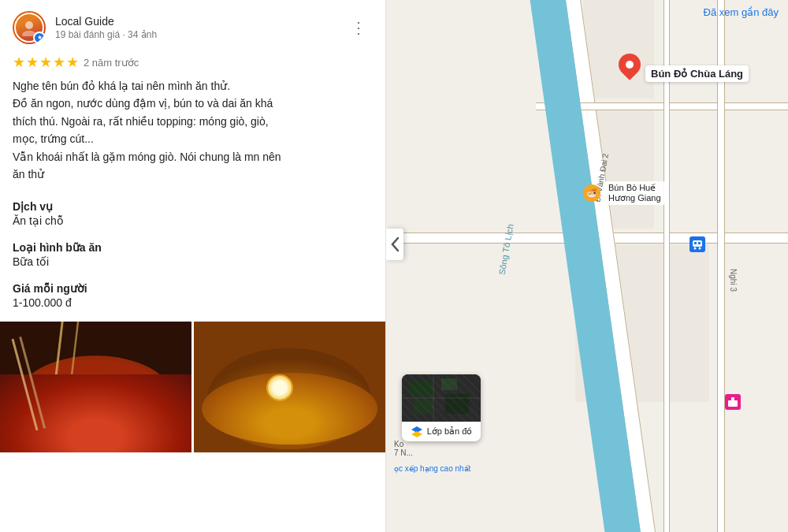  What do you see at coordinates (192, 385) in the screenshot?
I see `photos-row` at bounding box center [192, 385].